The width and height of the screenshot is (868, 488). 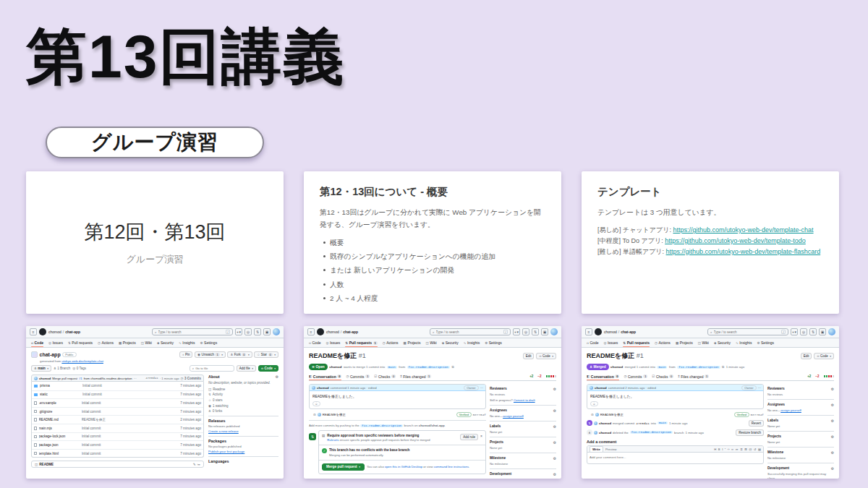 I want to click on editor-toolbar-icon: H, so click(x=715, y=450).